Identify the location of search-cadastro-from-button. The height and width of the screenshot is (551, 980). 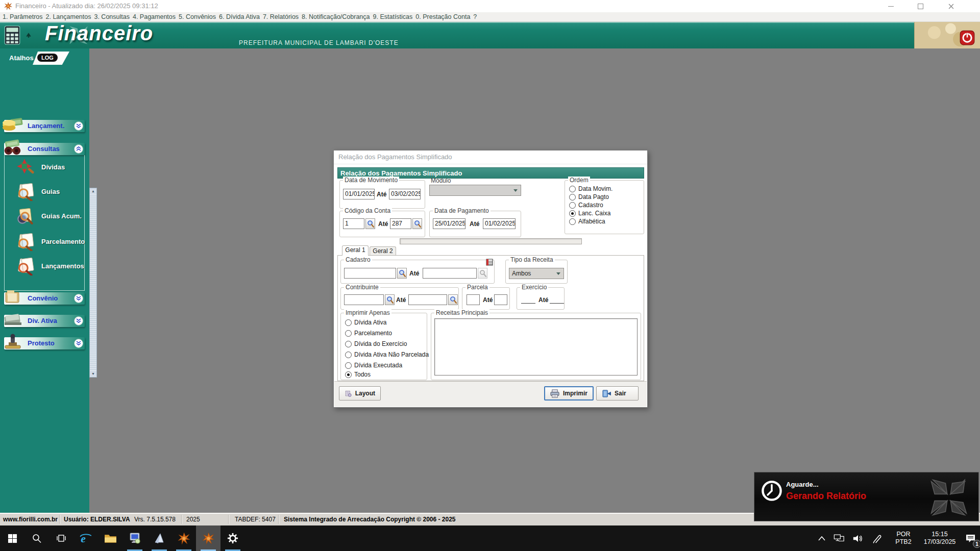
(402, 273).